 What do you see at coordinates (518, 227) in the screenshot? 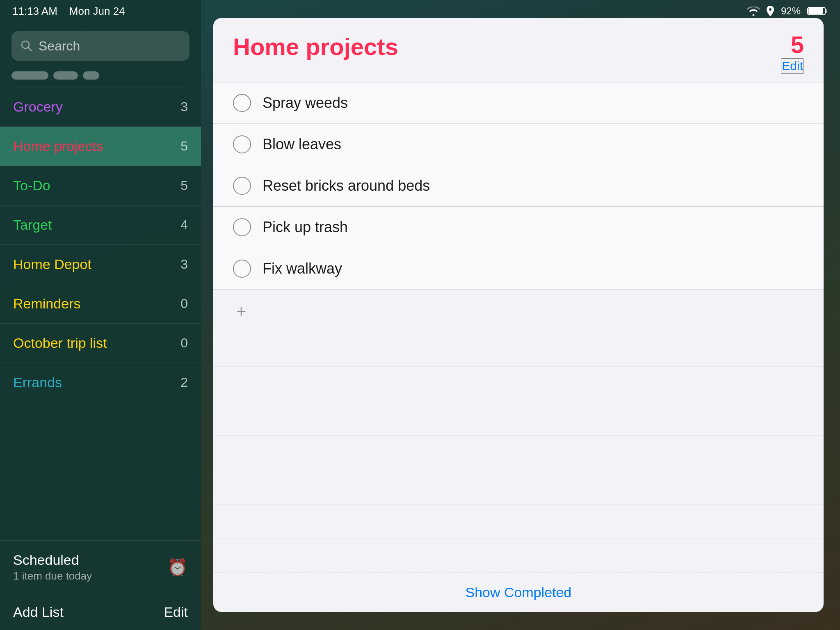
I see `task-item-4: Pick up trash` at bounding box center [518, 227].